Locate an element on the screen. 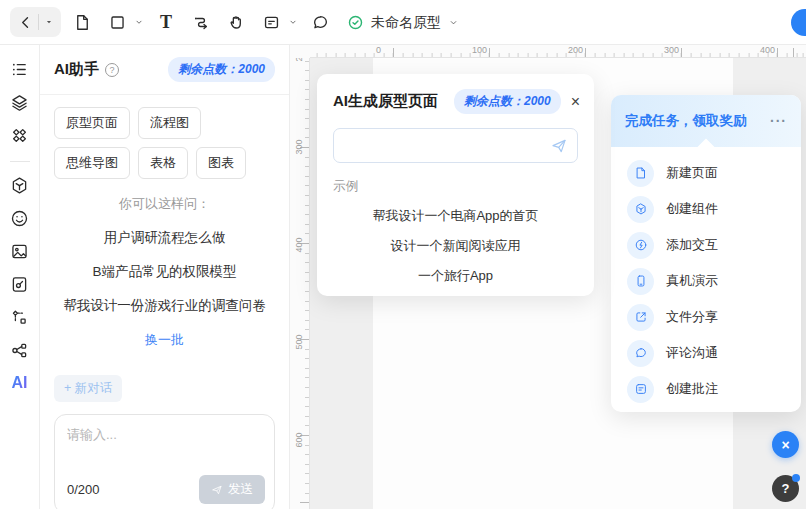 The image size is (806, 509). task-item-create-component: 创建组件 is located at coordinates (706, 209).